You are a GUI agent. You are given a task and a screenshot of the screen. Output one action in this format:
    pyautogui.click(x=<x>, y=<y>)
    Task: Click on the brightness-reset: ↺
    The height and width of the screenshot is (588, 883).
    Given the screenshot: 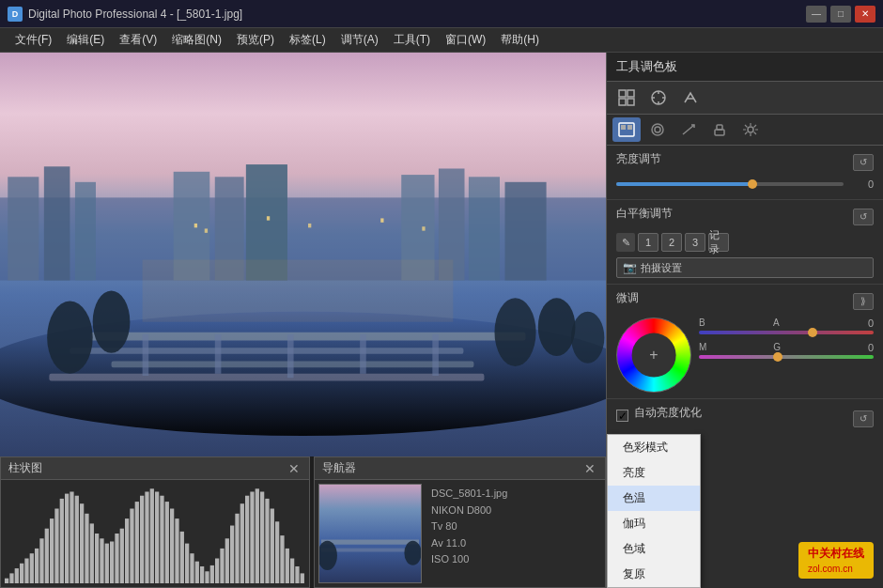 What is the action you would take?
    pyautogui.click(x=863, y=162)
    